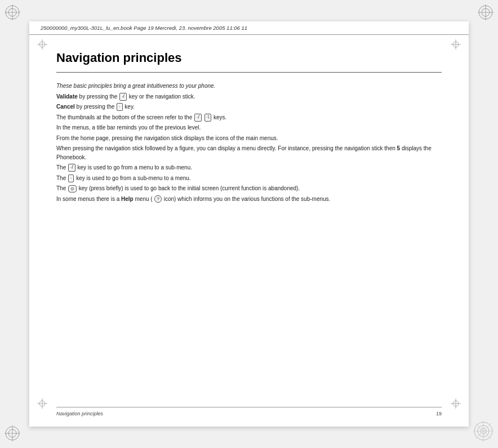 This screenshot has height=448, width=498. I want to click on help-bold: Help, so click(127, 199).